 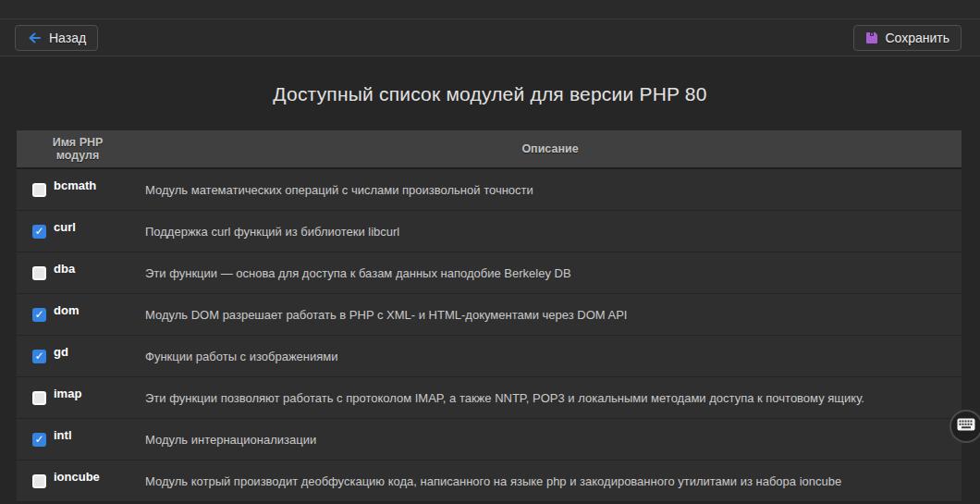 What do you see at coordinates (61, 351) in the screenshot?
I see `module-name: gd` at bounding box center [61, 351].